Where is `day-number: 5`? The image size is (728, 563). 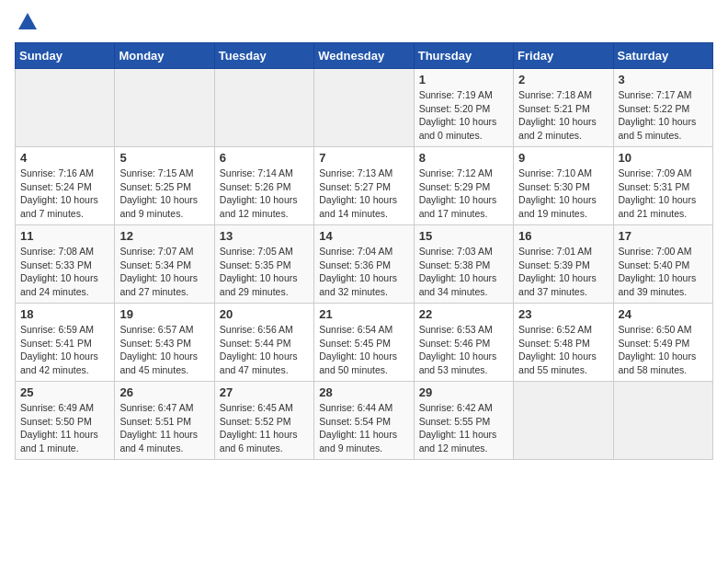 day-number: 5 is located at coordinates (164, 158).